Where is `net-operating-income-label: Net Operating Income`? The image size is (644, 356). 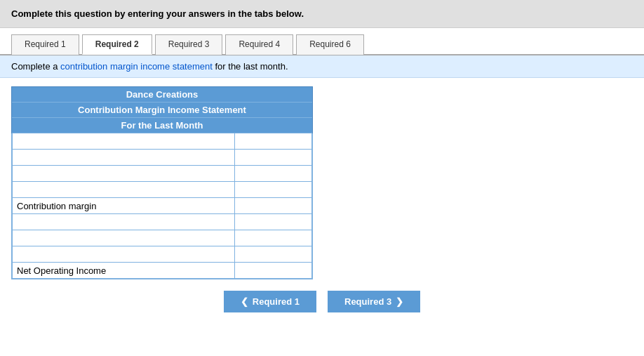
net-operating-income-label: Net Operating Income is located at coordinates (123, 270).